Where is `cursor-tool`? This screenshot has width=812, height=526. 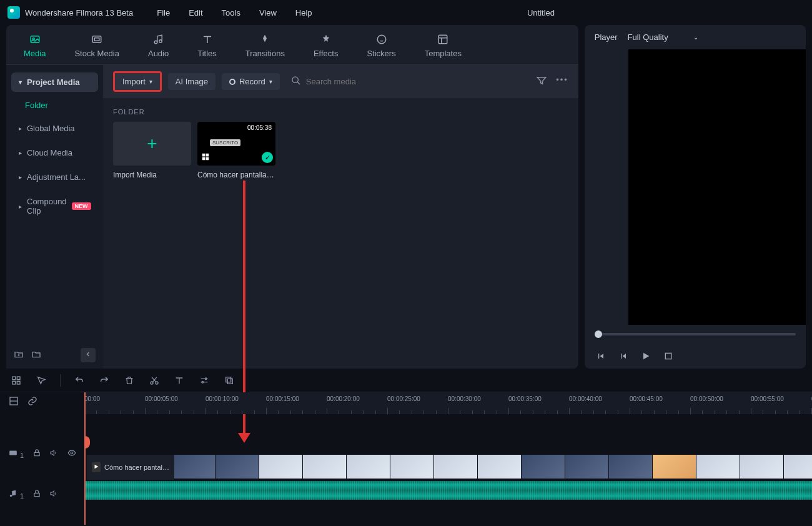 cursor-tool is located at coordinates (41, 380).